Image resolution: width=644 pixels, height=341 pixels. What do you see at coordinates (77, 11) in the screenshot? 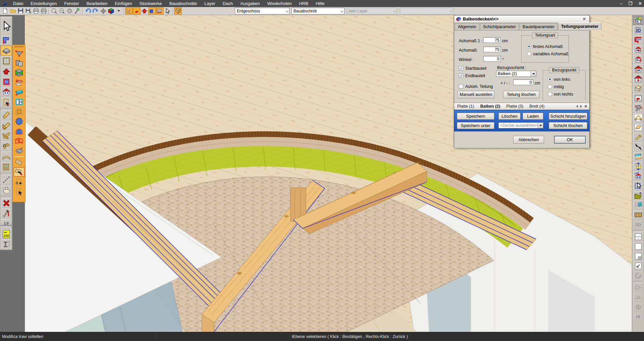
I see `zoom-select-icon` at bounding box center [77, 11].